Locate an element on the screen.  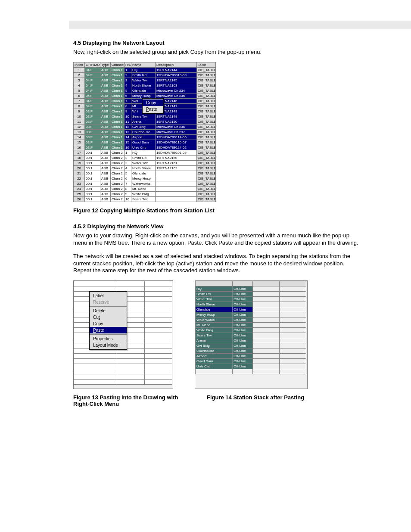
header-bar is located at coordinates (240, 25).